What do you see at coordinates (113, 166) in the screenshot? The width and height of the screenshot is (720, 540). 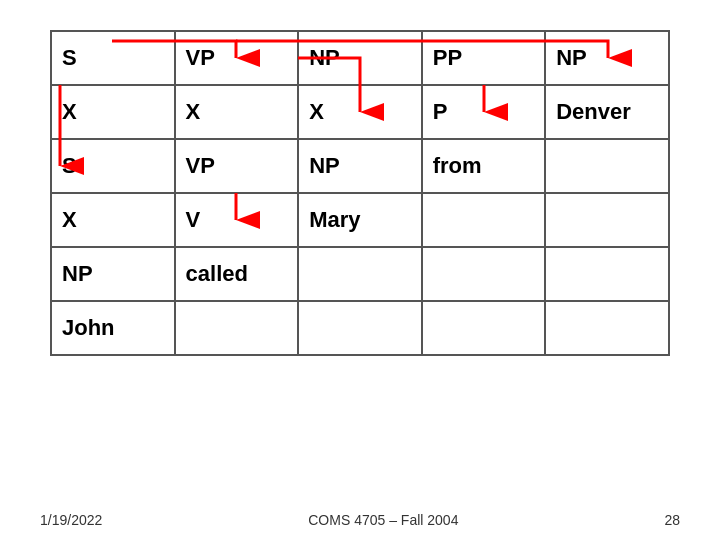 I see `cell-2-0: S` at bounding box center [113, 166].